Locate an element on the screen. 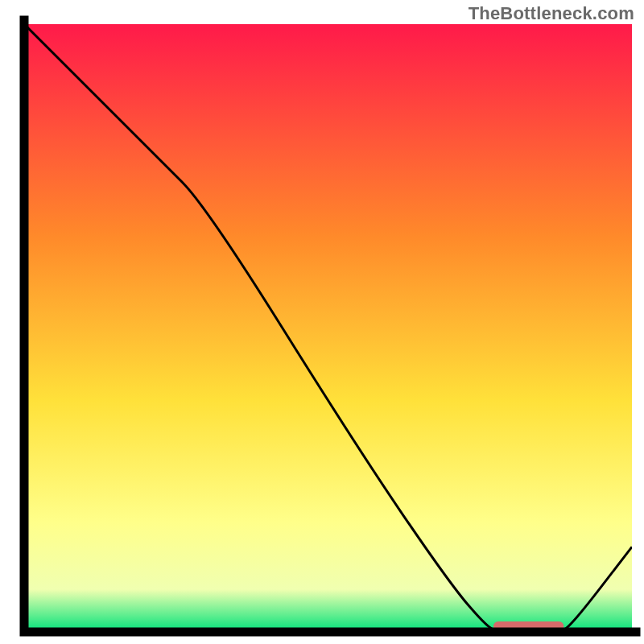  watermark-text: TheBottleneck.com is located at coordinates (551, 14).